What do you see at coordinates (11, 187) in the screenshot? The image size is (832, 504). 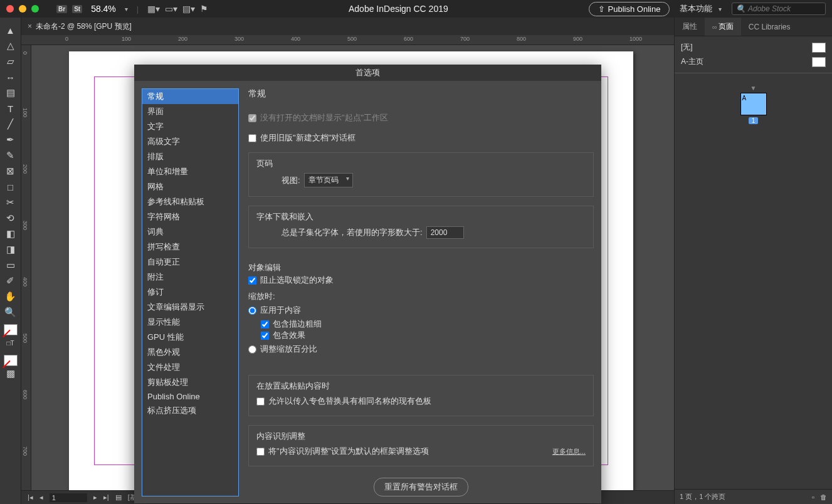 I see `rectangle-tool-icon: □` at bounding box center [11, 187].